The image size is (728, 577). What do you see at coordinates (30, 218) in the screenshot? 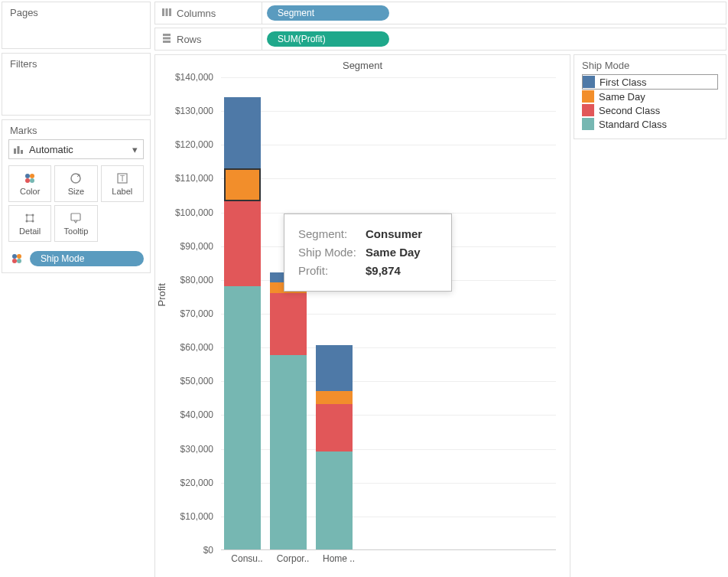
I see `detail-icon` at bounding box center [30, 218].